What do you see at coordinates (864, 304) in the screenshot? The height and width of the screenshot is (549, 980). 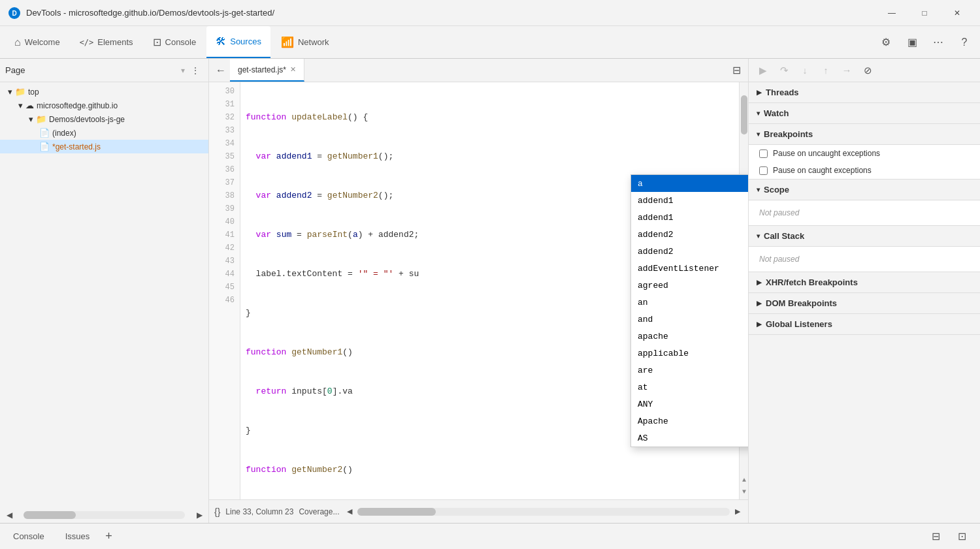 I see `dom-section-header: ▶ DOM Breakpoints` at bounding box center [864, 304].